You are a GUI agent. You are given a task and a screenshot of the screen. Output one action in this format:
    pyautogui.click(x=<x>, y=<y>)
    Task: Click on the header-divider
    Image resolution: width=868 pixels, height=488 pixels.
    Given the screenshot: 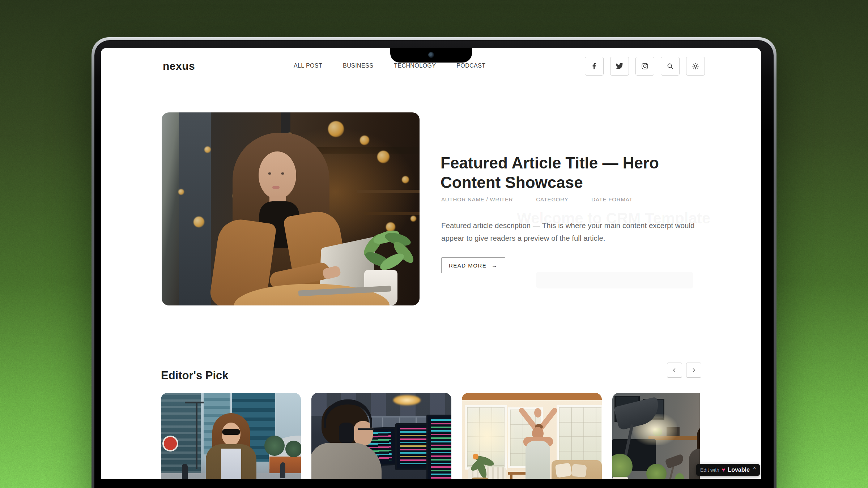 What is the action you would take?
    pyautogui.click(x=431, y=80)
    